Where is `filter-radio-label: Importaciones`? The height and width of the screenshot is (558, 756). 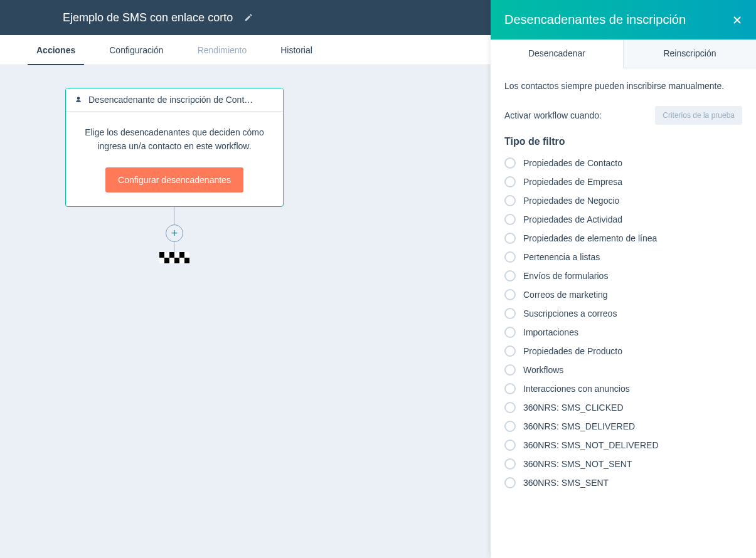
filter-radio-label: Importaciones is located at coordinates (551, 332).